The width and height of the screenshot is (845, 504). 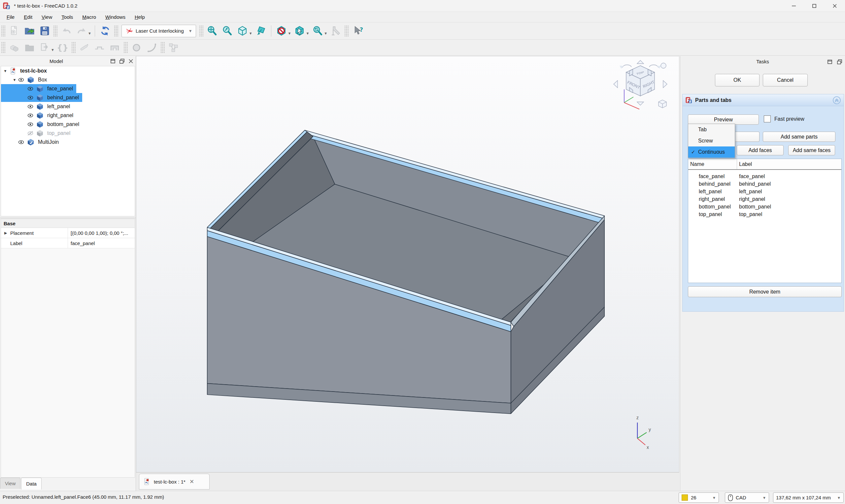 I want to click on menu-edit: Edit, so click(x=28, y=17).